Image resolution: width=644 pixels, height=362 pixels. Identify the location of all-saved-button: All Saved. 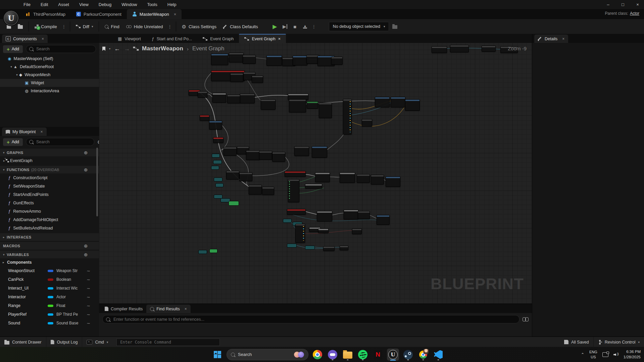
(577, 342).